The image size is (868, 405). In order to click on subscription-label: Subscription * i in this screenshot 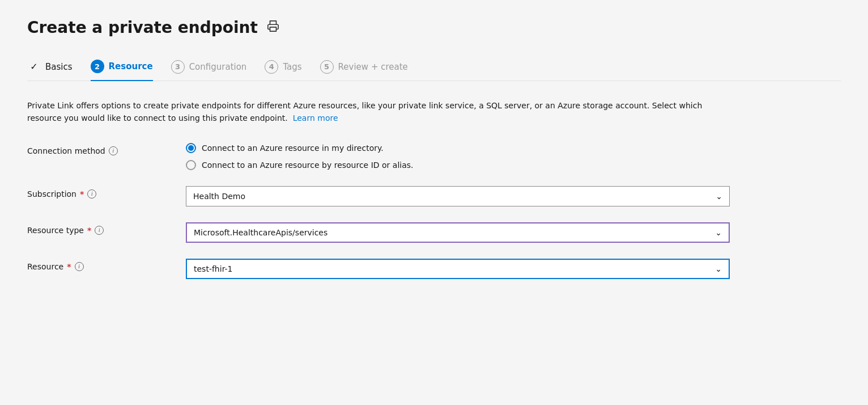, I will do `click(107, 194)`.